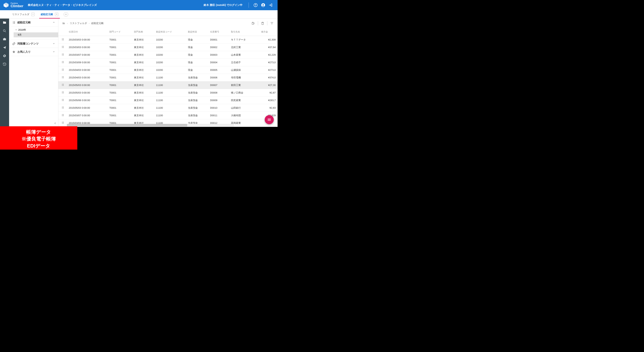 The height and width of the screenshot is (352, 644). I want to click on collapse-panel-icon, so click(55, 123).